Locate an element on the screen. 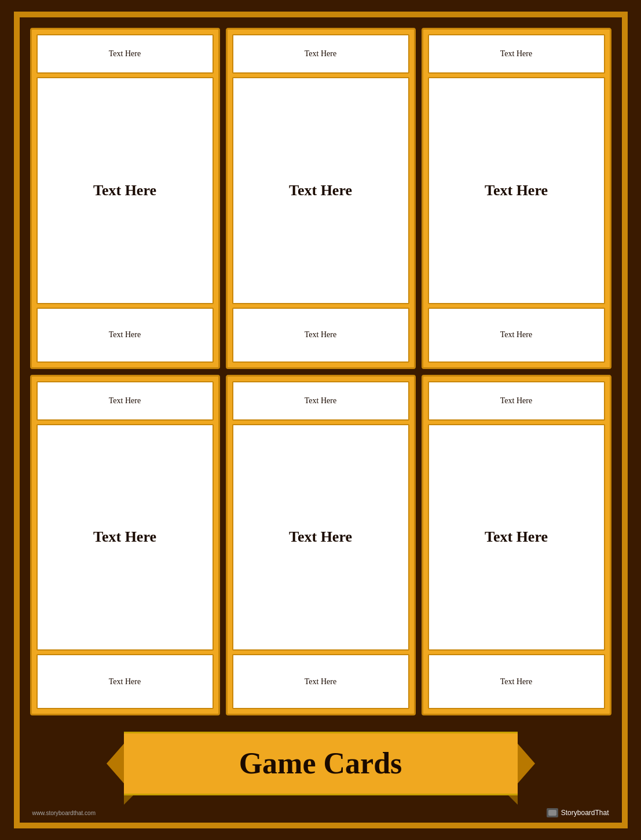  card-5-bottom-text: Text Here is located at coordinates (321, 682).